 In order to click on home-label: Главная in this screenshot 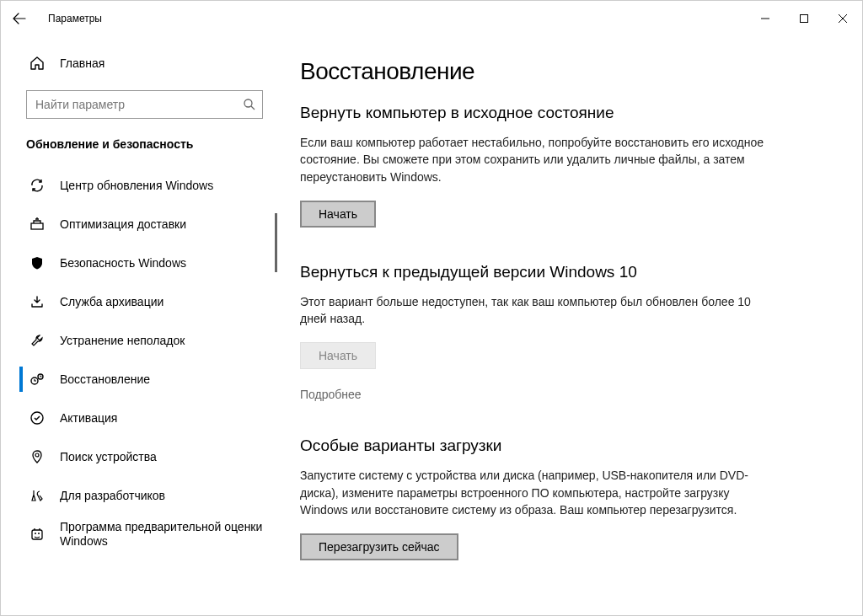, I will do `click(83, 63)`.